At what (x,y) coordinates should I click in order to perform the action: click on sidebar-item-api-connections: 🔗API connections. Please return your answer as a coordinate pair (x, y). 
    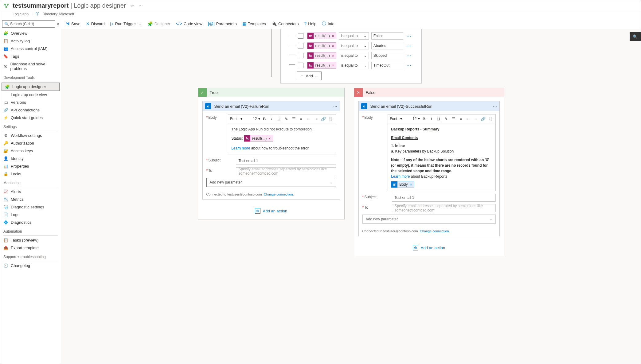
    Looking at the image, I should click on (31, 110).